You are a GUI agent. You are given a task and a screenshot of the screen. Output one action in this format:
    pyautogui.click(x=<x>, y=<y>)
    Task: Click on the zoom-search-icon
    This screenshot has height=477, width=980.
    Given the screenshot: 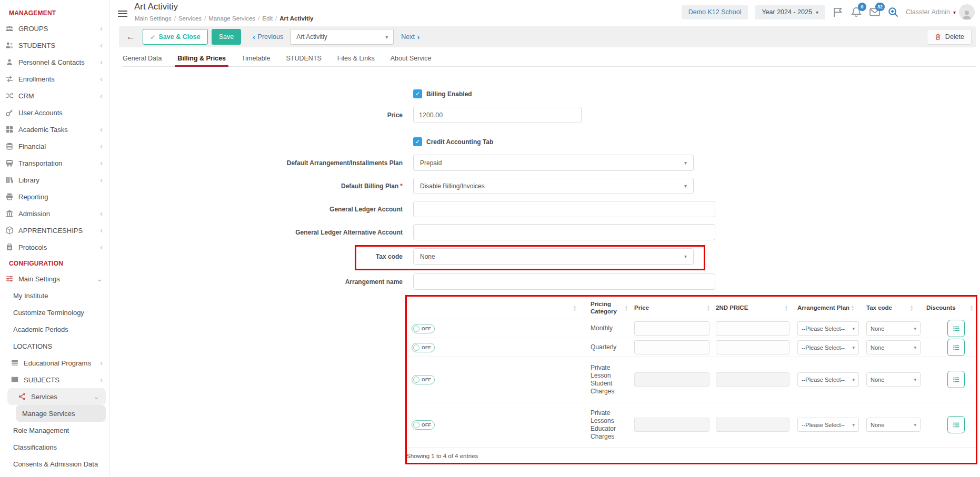 What is the action you would take?
    pyautogui.click(x=893, y=12)
    